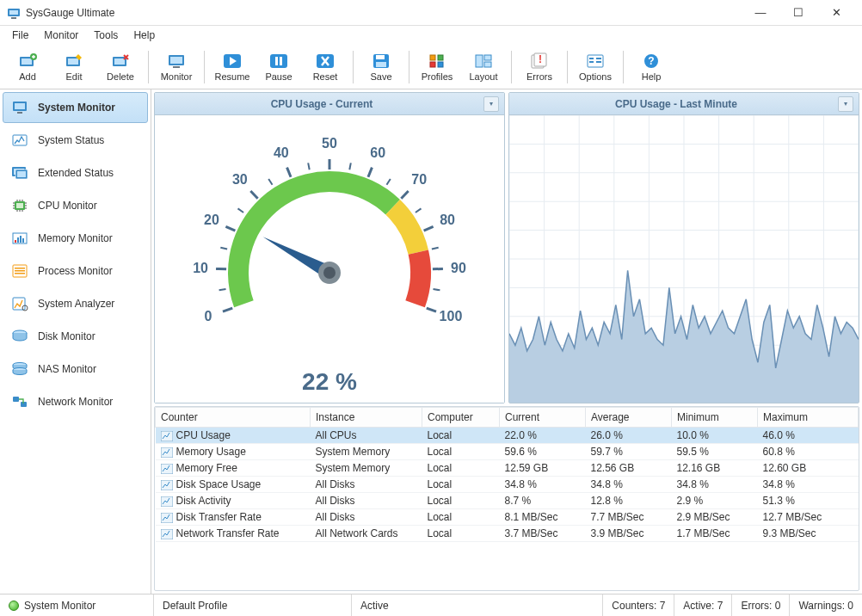 The height and width of the screenshot is (616, 862). Describe the element at coordinates (539, 77) in the screenshot. I see `toolbar-errors-label: Errors` at that location.